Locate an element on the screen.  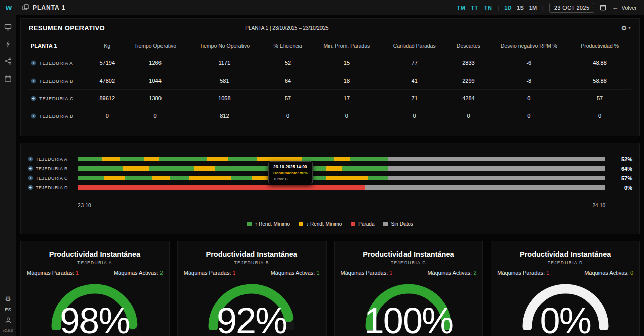
timeline-row: TEJEDURIA B64% is located at coordinates (330, 168).